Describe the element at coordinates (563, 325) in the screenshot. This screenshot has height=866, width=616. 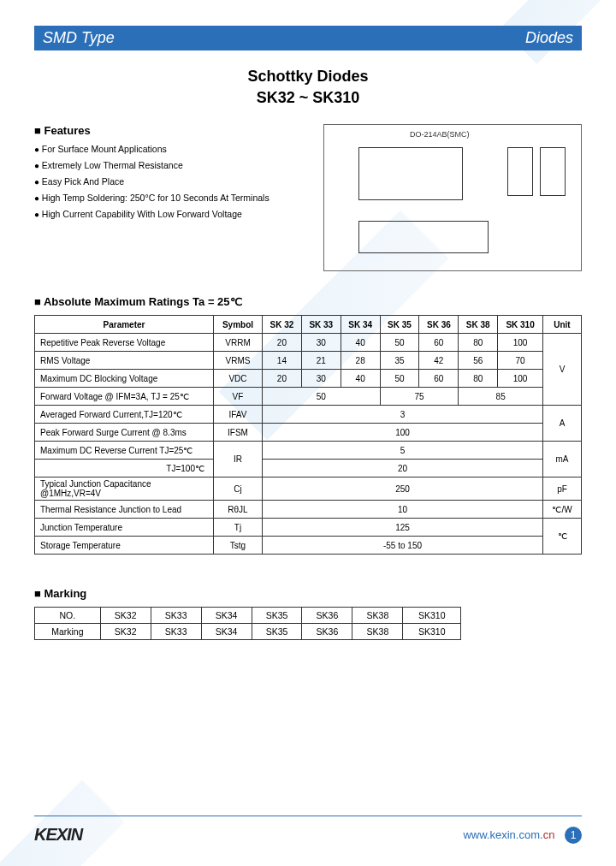
I see `col-unit: Unit` at that location.